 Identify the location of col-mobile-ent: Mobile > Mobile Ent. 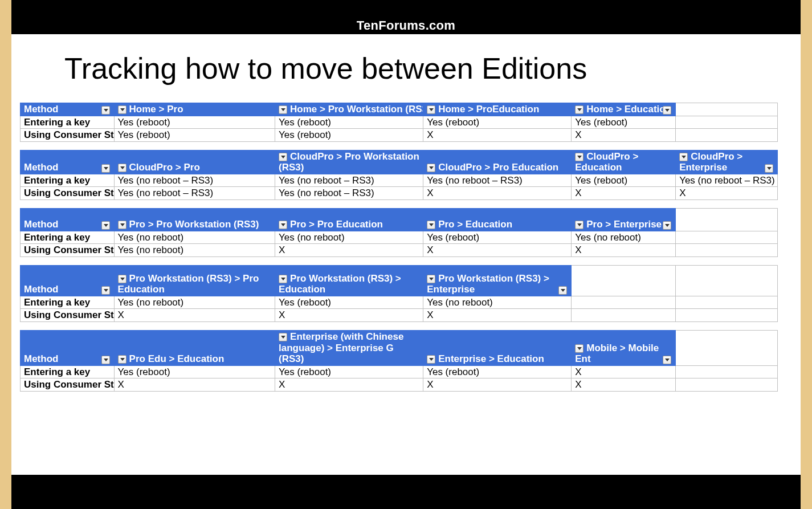
(623, 348).